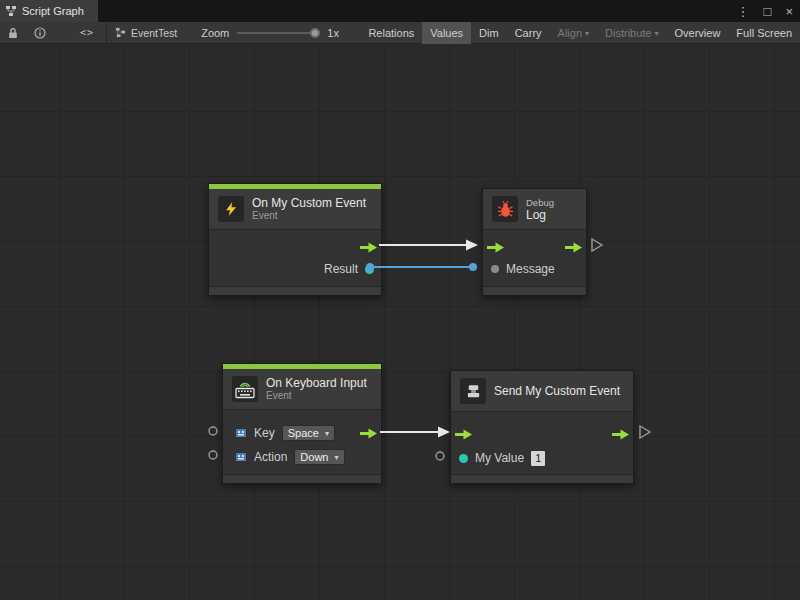 Image resolution: width=800 pixels, height=600 pixels. What do you see at coordinates (11, 11) in the screenshot?
I see `script-graph-icon` at bounding box center [11, 11].